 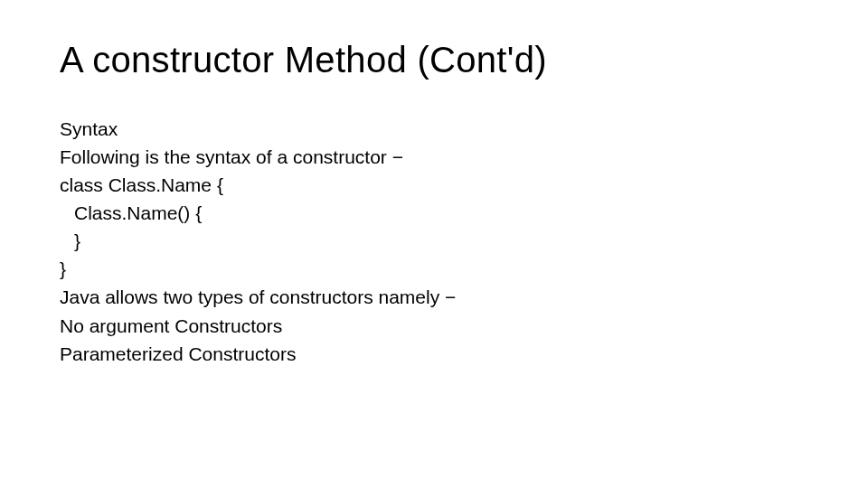 What do you see at coordinates (434, 296) in the screenshot?
I see `body-line-java-allows: Java allows two types of constructors na…` at bounding box center [434, 296].